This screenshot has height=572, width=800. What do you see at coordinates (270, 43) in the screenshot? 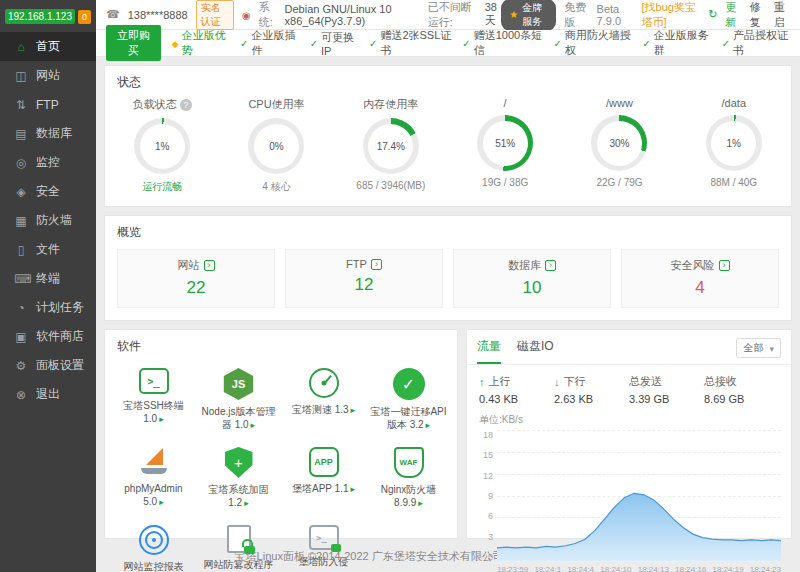
I see `perk-item: 企业版插件` at bounding box center [270, 43].